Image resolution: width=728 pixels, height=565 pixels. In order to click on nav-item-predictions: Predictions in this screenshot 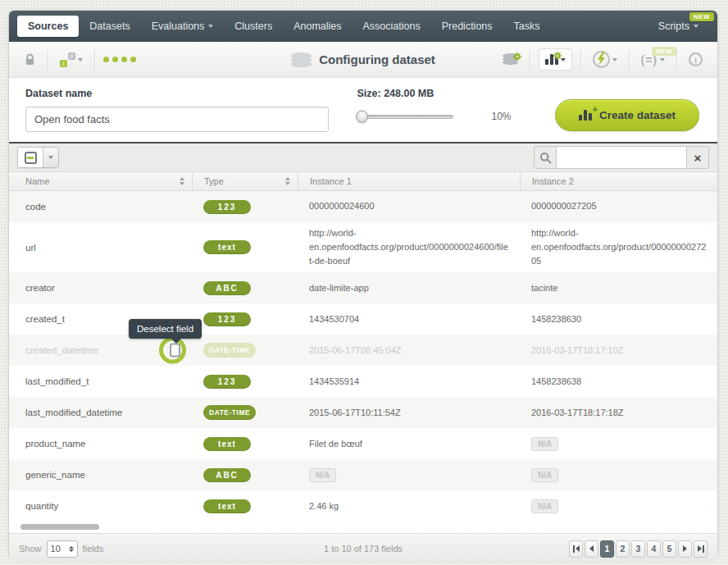, I will do `click(467, 26)`.